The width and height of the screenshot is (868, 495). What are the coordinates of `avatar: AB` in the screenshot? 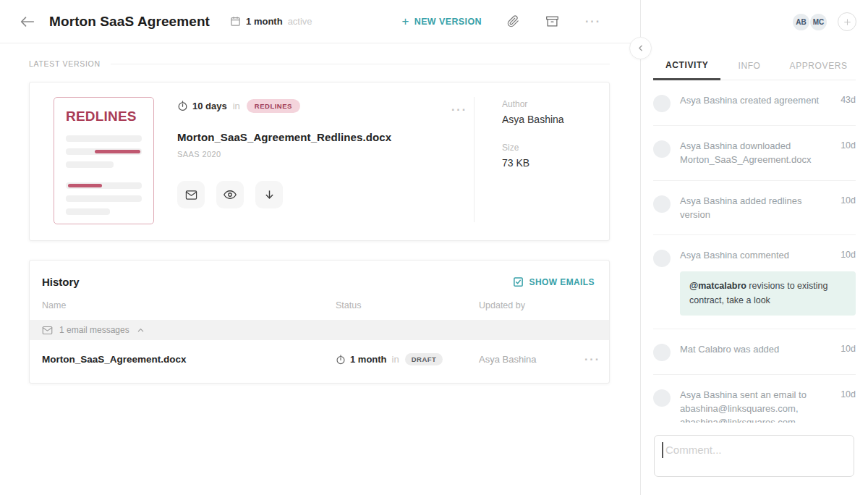 It's located at (801, 22).